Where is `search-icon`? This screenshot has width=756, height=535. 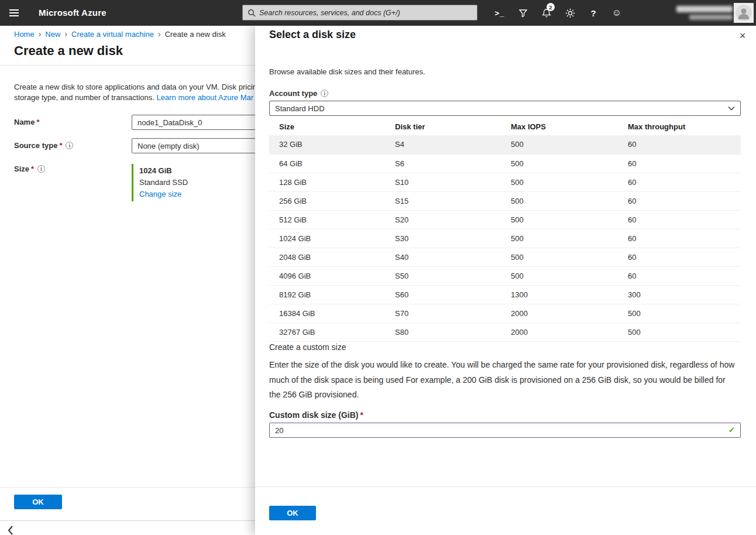
search-icon is located at coordinates (252, 13).